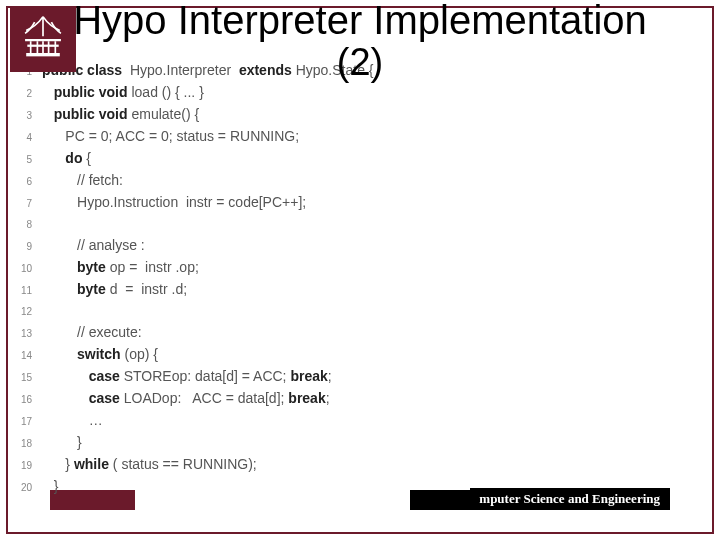 The width and height of the screenshot is (720, 540). Describe the element at coordinates (240, 93) in the screenshot. I see `code-line: 2 public void load () { ... }` at that location.